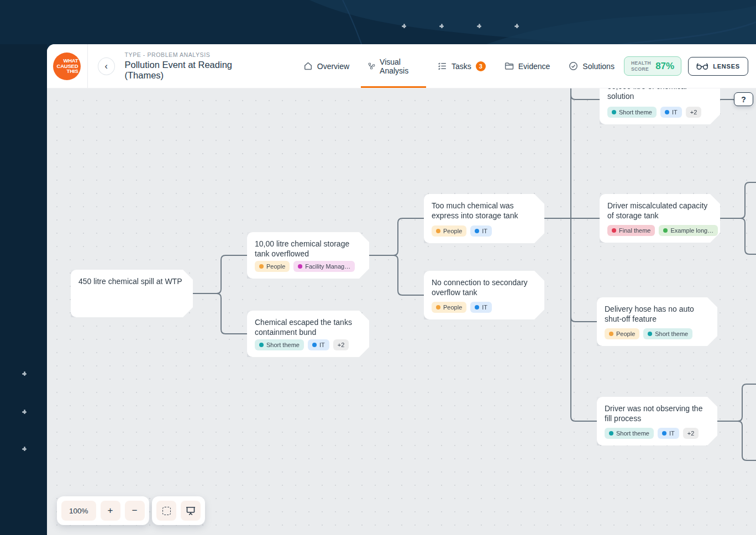 The height and width of the screenshot is (535, 756). Describe the element at coordinates (744, 99) in the screenshot. I see `question-mark-icon: ?` at that location.